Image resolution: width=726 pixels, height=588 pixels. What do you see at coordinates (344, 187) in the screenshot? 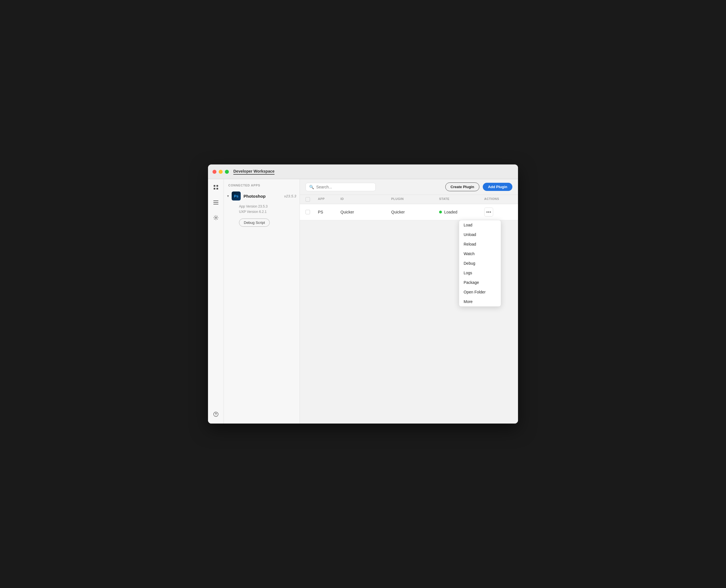
I see `search-input` at bounding box center [344, 187].